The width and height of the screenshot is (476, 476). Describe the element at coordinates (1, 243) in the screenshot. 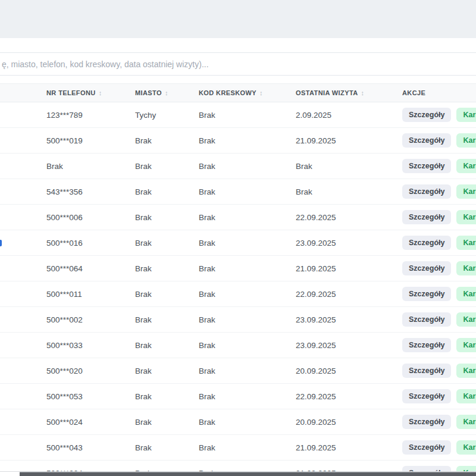

I see `truncated-link-fragment` at that location.